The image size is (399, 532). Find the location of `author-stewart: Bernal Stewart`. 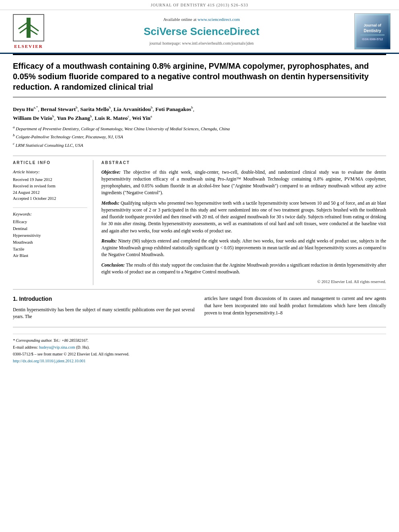

author-stewart: Bernal Stewart is located at coordinates (58, 109).